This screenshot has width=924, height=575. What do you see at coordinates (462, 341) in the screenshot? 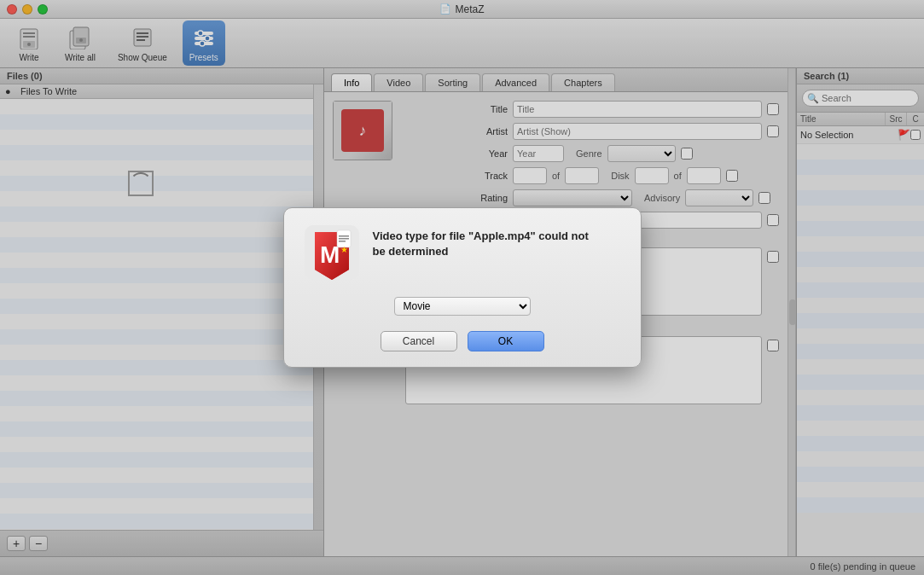
I see `dialog-buttons: Cancel OK` at bounding box center [462, 341].